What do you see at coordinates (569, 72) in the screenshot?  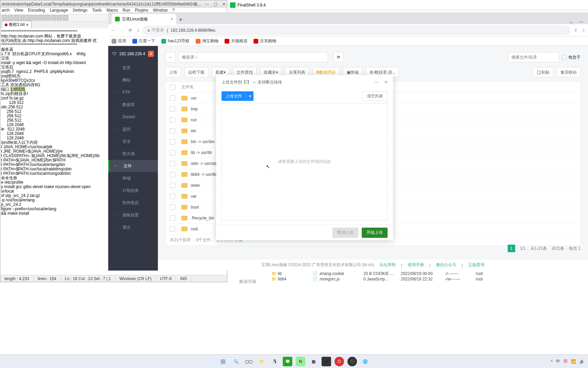 I see `trash-button: 🗑 回收站` at bounding box center [569, 72].